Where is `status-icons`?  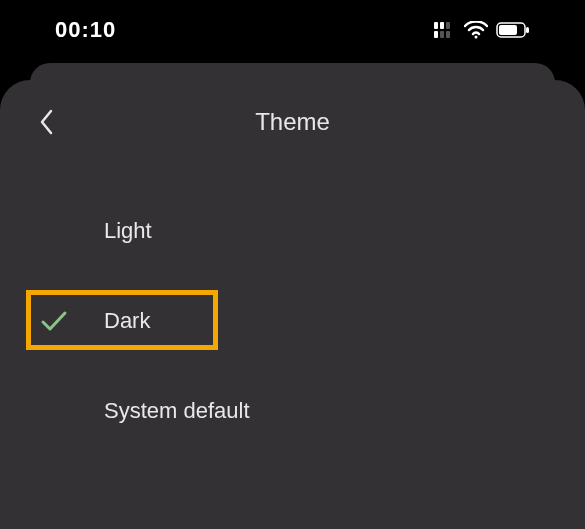
status-icons is located at coordinates (482, 30).